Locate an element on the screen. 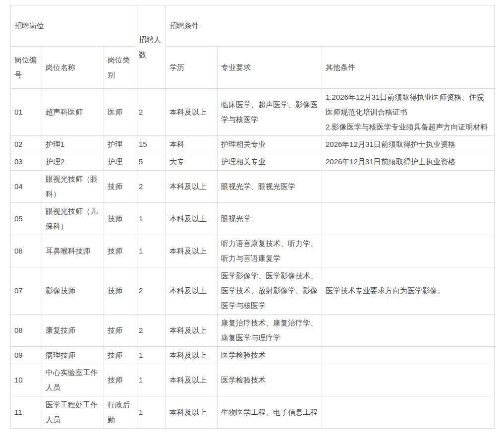 Image resolution: width=504 pixels, height=446 pixels. cell-position-code: 02 is located at coordinates (27, 145).